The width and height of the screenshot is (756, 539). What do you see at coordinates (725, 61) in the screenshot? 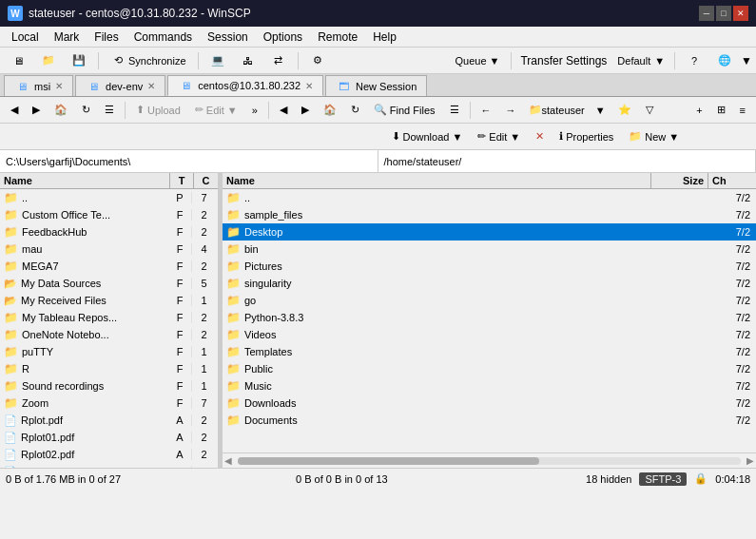
I see `globe-btn: 🌐` at bounding box center [725, 61].